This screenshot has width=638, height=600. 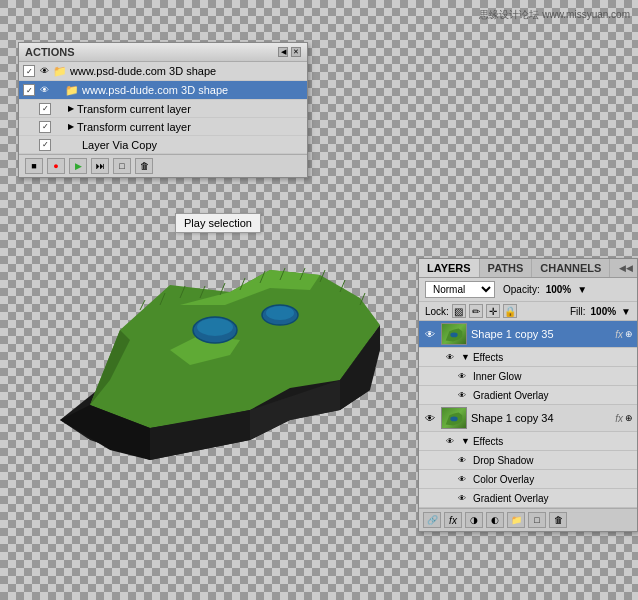 I want to click on blend-mode-select: Normal Multiply Screen, so click(x=460, y=290).